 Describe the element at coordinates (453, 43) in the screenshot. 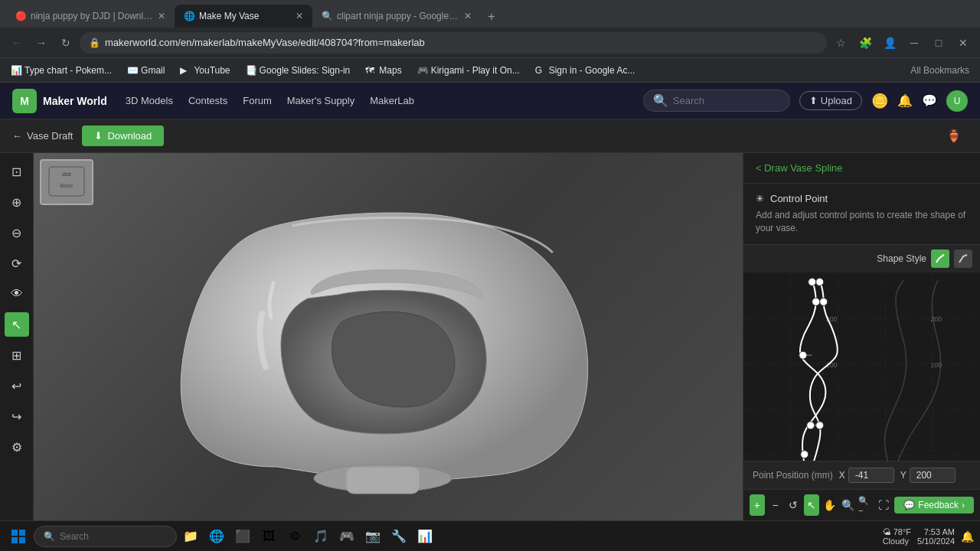

I see `address-bar: 🔒 makerworld.com/en/makerlab/makeMyVase/…` at that location.